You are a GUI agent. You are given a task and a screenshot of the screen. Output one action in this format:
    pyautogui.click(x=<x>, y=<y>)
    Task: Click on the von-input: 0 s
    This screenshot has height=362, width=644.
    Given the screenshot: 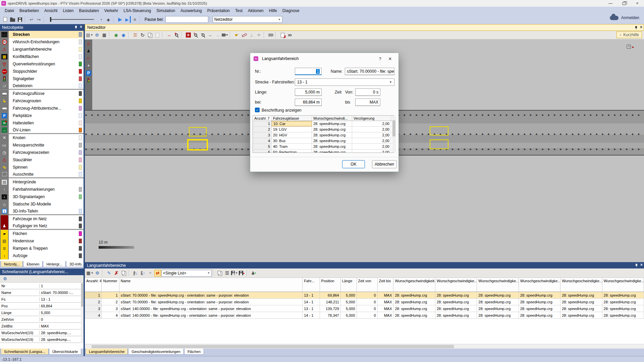 What is the action you would take?
    pyautogui.click(x=368, y=92)
    